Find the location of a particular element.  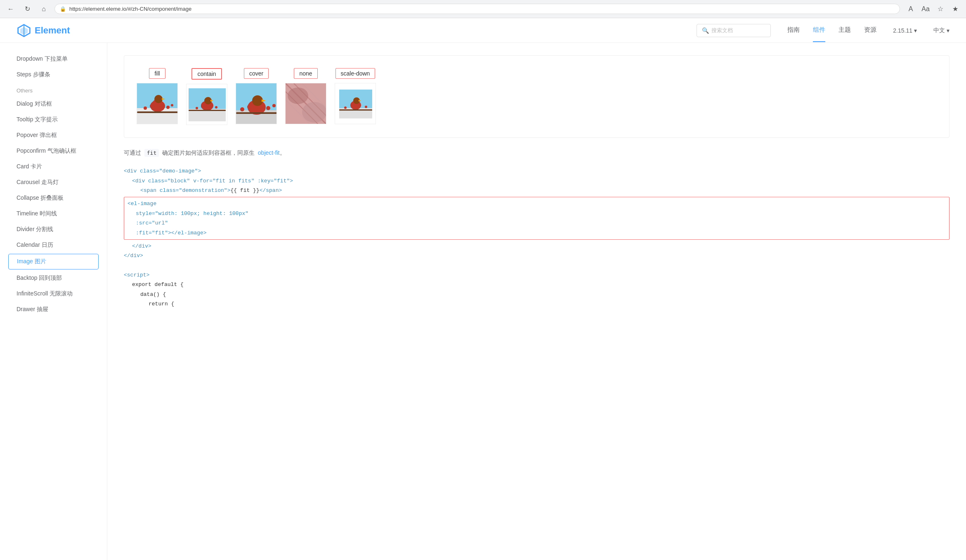

fit-image-none is located at coordinates (306, 104).